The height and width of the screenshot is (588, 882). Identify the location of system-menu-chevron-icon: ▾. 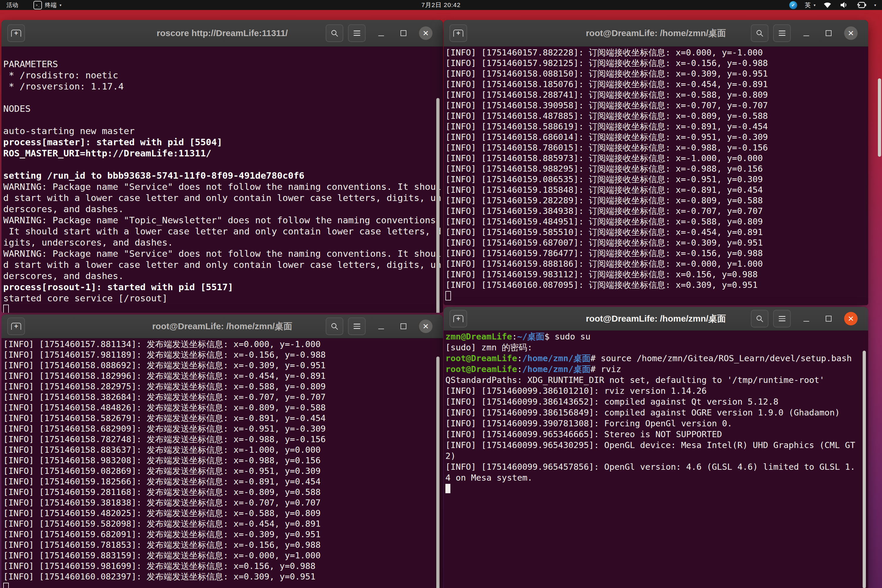
(875, 5).